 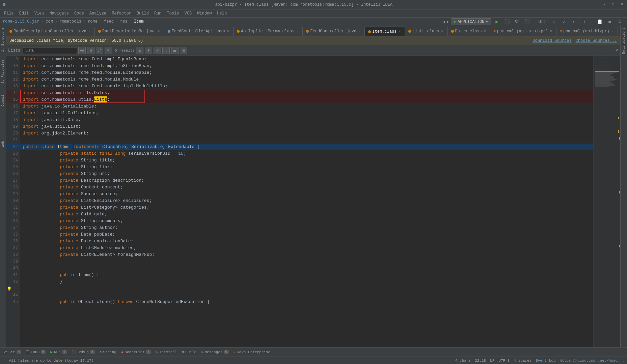 I want to click on breadcrumb-feed: feed, so click(x=109, y=22).